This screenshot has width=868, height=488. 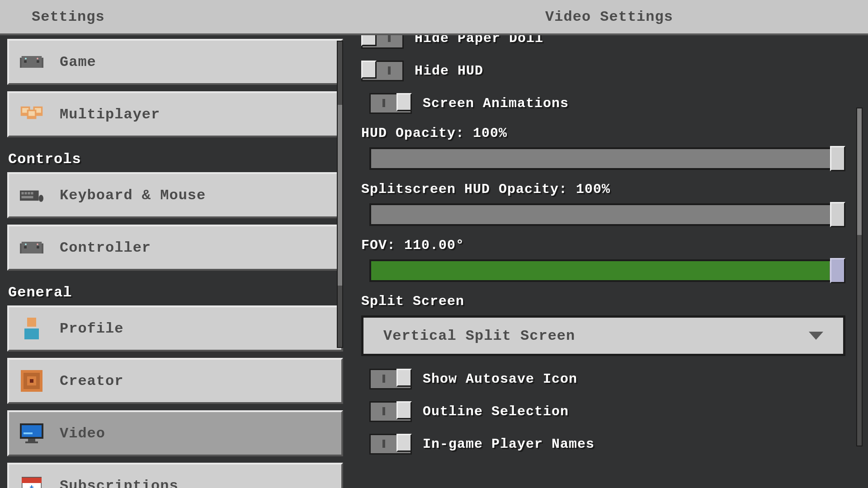 What do you see at coordinates (82, 434) in the screenshot?
I see `sidebar-item-label: Video` at bounding box center [82, 434].